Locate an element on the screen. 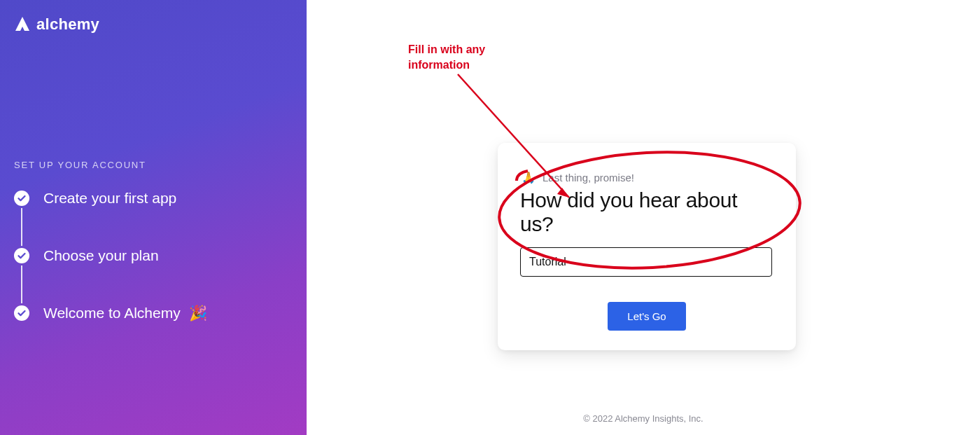 This screenshot has width=980, height=435. onboarding-steps: Create your first app Choose your plan W… is located at coordinates (153, 256).